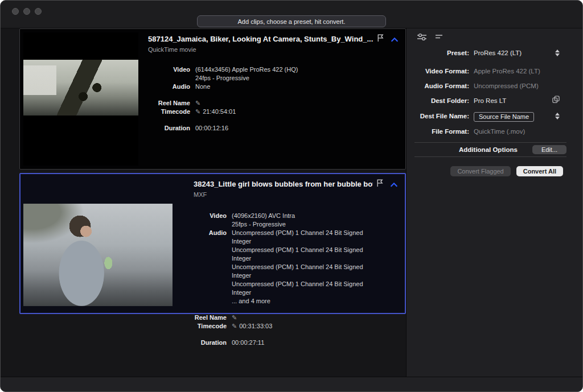  Describe the element at coordinates (285, 86) in the screenshot. I see `audio-info: None` at that location.